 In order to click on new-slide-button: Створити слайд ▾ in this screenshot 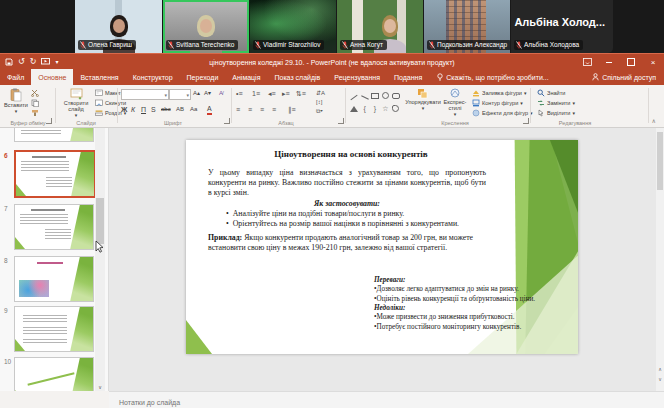, I will do `click(76, 103)`.